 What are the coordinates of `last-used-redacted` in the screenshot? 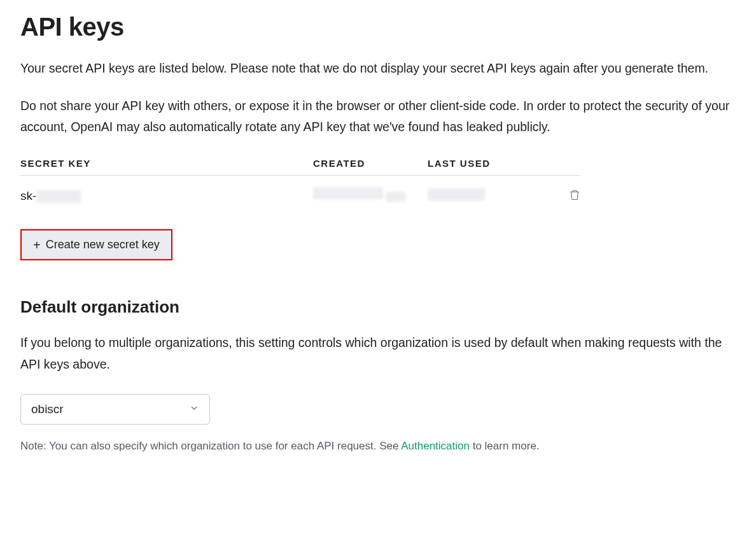 It's located at (456, 195).